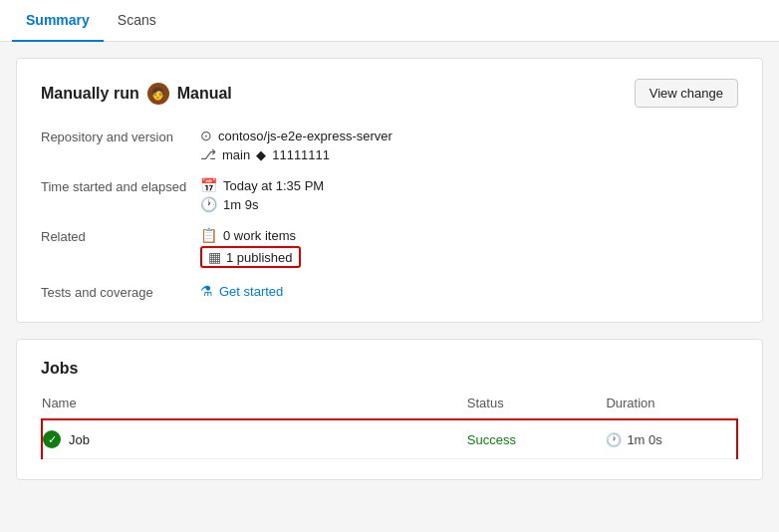 The image size is (779, 532). Describe the element at coordinates (469, 249) in the screenshot. I see `related-value: 📋 0 work items ▦ 1 published` at that location.